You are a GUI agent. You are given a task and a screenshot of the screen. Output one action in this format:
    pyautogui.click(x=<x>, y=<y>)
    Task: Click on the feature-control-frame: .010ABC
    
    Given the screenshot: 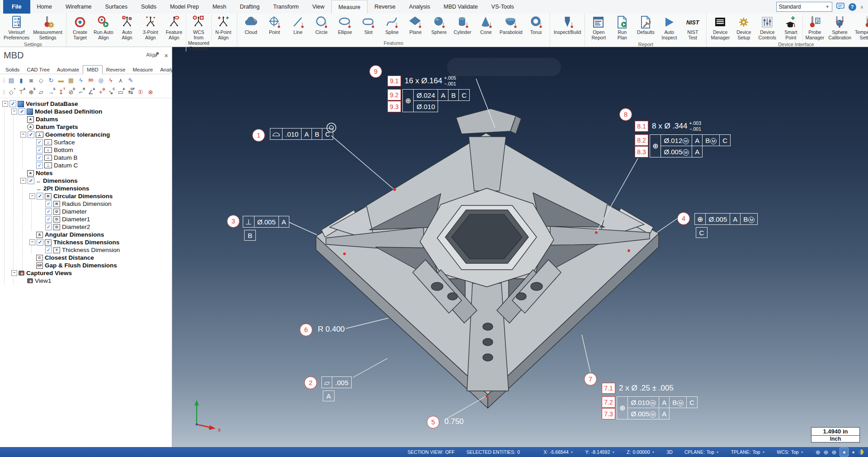 What is the action you would take?
    pyautogui.click(x=302, y=134)
    